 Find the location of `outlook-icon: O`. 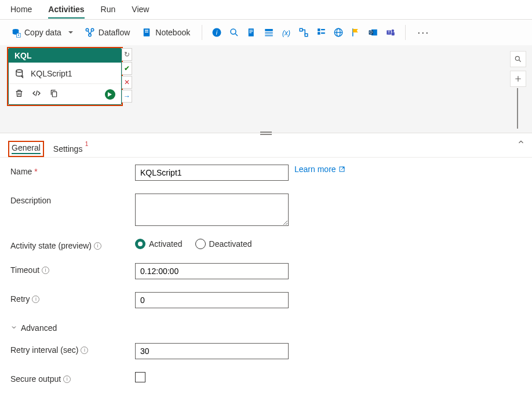

outlook-icon: O is located at coordinates (373, 32).